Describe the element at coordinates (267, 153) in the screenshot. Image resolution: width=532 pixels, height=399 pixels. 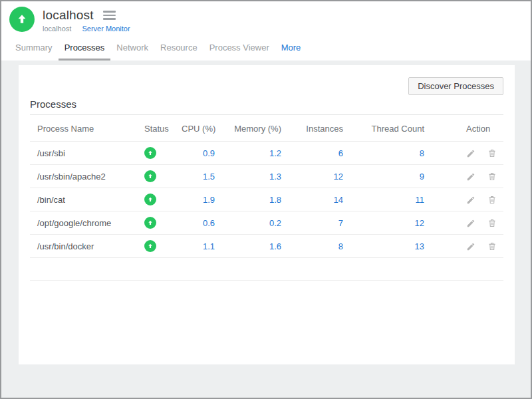
I see `table-row: /usr/sbi 0.9 1.2 6 8` at that location.